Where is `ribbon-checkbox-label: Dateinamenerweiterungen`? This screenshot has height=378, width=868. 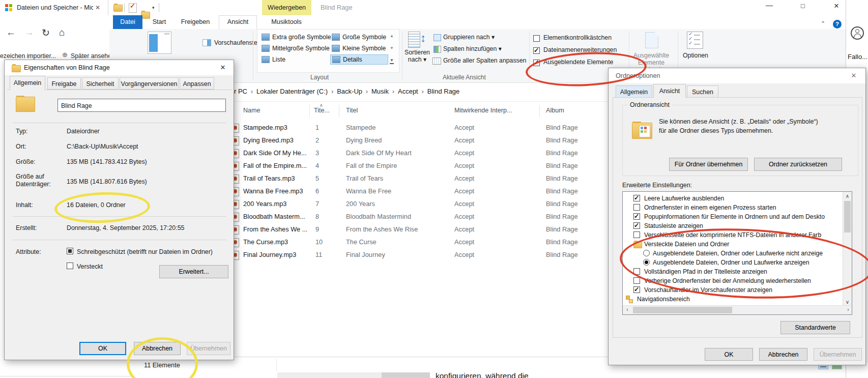
ribbon-checkbox-label: Dateinamenerweiterungen is located at coordinates (580, 50).